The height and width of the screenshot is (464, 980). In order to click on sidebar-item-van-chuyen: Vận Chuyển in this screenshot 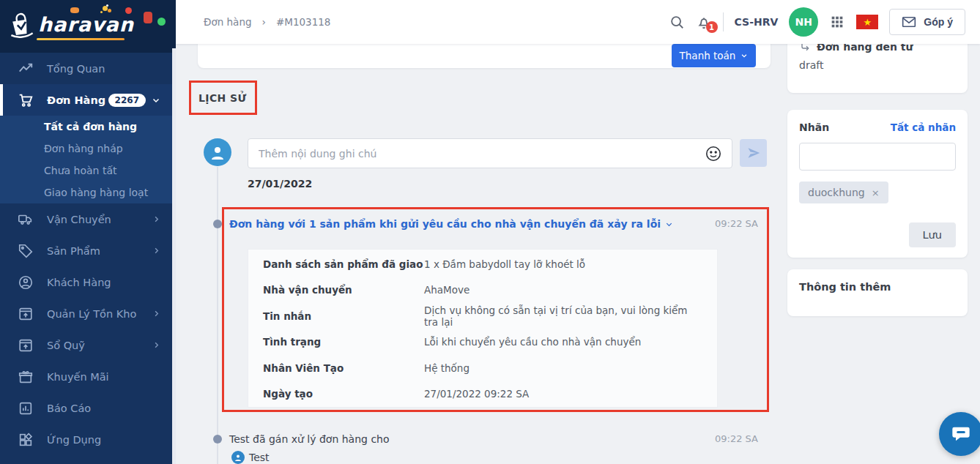, I will do `click(86, 220)`.